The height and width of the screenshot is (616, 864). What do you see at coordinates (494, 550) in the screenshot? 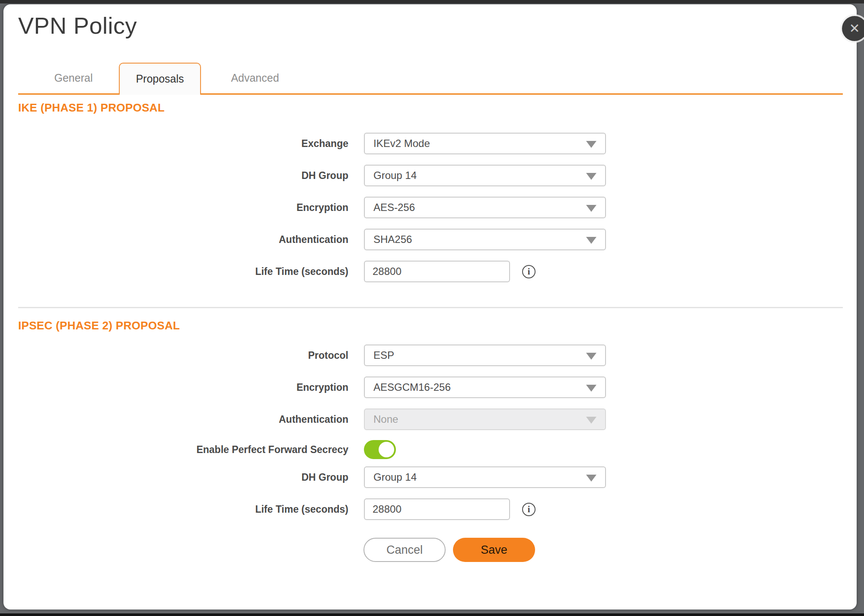
I see `save-button: Save` at bounding box center [494, 550].